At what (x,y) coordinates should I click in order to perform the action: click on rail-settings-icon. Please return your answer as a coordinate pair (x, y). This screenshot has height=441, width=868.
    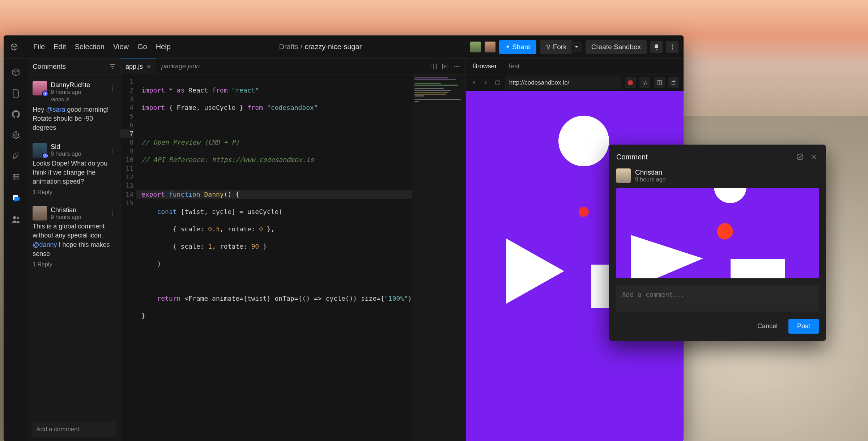
    Looking at the image, I should click on (16, 135).